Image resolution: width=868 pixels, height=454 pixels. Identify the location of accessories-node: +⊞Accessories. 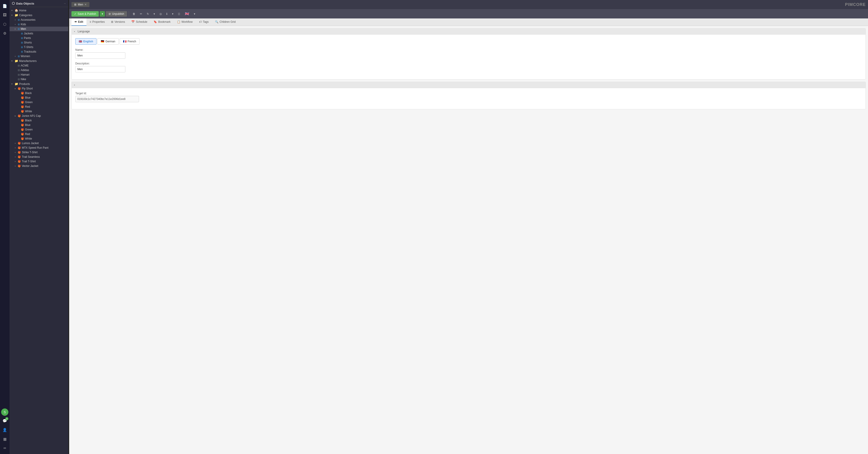
(39, 20).